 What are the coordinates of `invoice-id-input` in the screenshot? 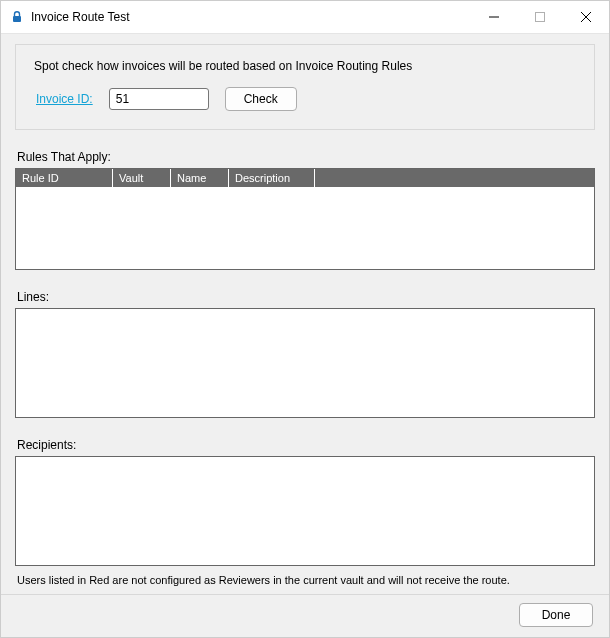 It's located at (159, 99).